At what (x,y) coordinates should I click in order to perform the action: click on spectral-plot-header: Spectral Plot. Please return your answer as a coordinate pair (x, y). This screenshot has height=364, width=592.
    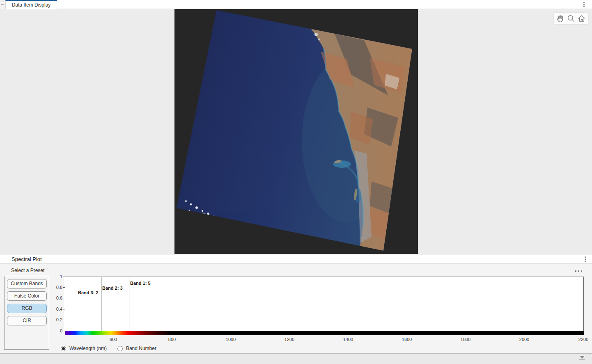
    Looking at the image, I should click on (296, 259).